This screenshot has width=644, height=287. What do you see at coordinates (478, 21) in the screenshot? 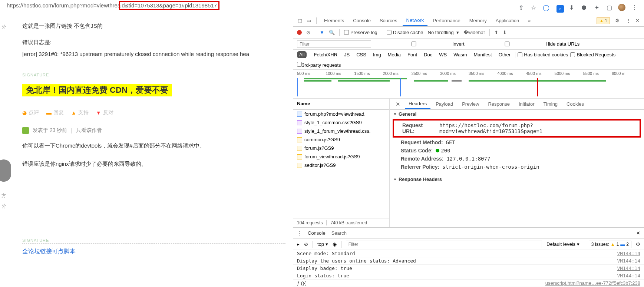
I see `tab-memory: Memory` at bounding box center [478, 21].